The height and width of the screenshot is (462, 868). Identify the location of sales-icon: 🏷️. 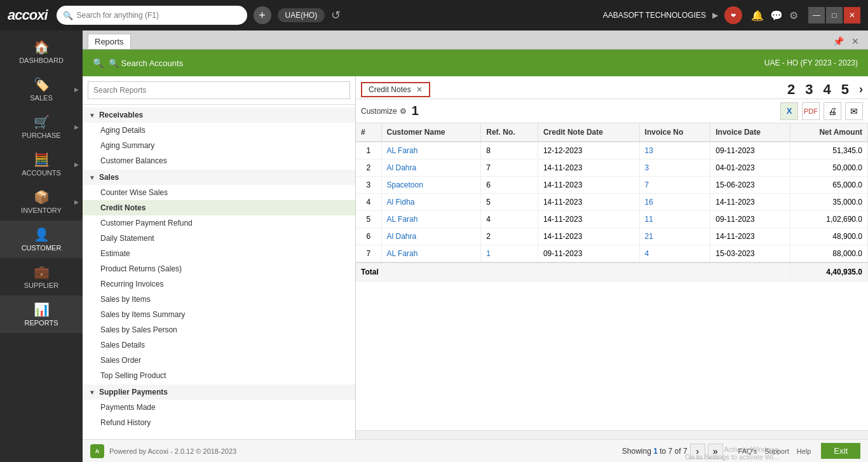
(42, 85).